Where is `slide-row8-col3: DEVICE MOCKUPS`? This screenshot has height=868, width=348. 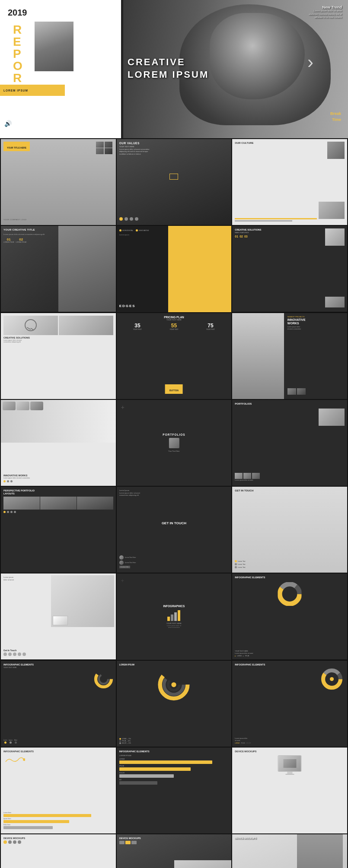 slide-row8-col3: DEVICE MOCKUPS is located at coordinates (290, 790).